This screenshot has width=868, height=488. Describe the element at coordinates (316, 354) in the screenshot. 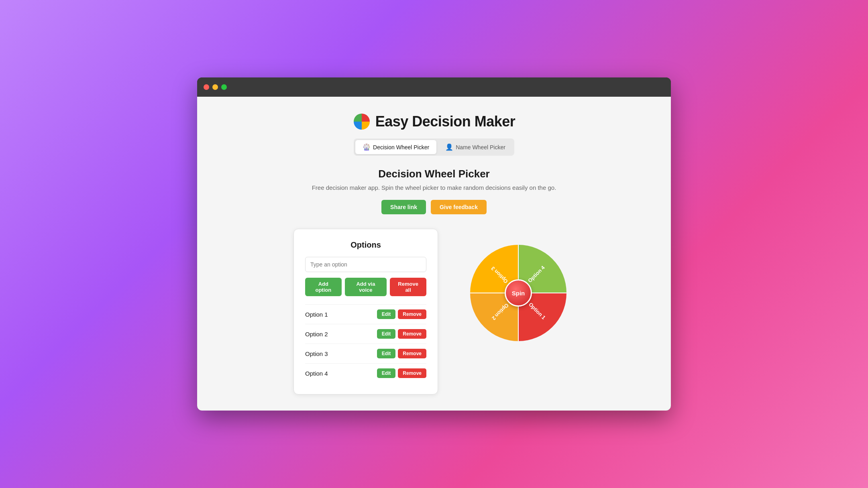

I see `option-3-label: Option 3` at that location.